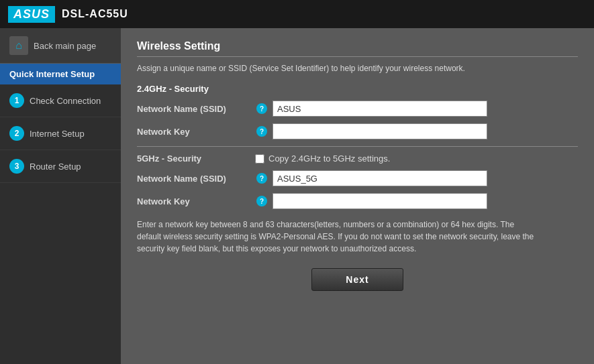 This screenshot has width=594, height=364. What do you see at coordinates (297, 14) in the screenshot?
I see `header: ASUS DSL-AC55U` at bounding box center [297, 14].